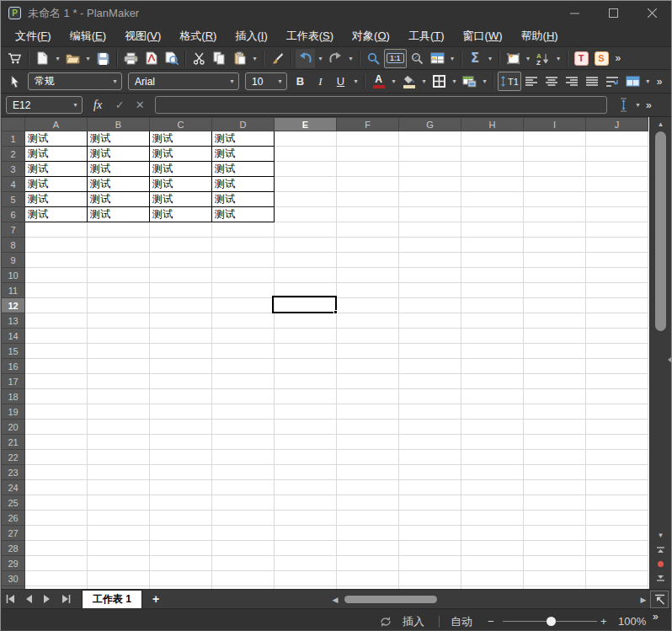 This screenshot has width=672, height=631. What do you see at coordinates (13, 230) in the screenshot?
I see `row-header-7: 7` at bounding box center [13, 230].